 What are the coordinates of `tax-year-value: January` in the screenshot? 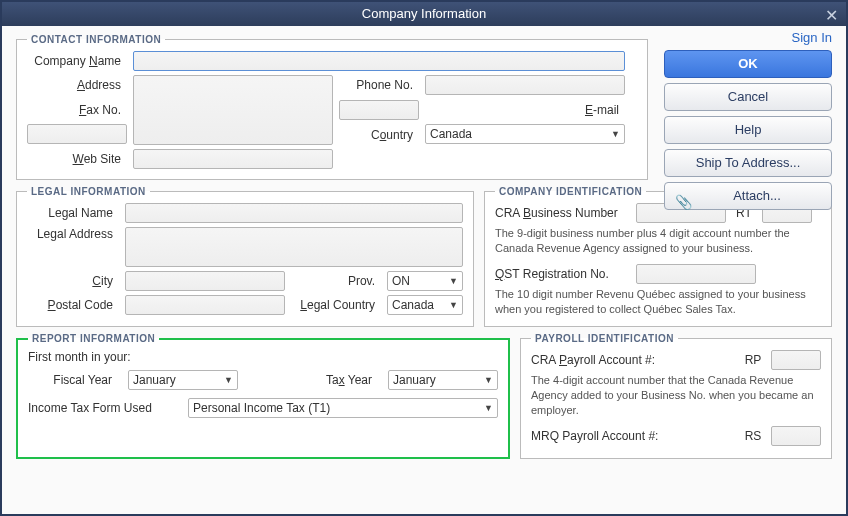 It's located at (414, 380).